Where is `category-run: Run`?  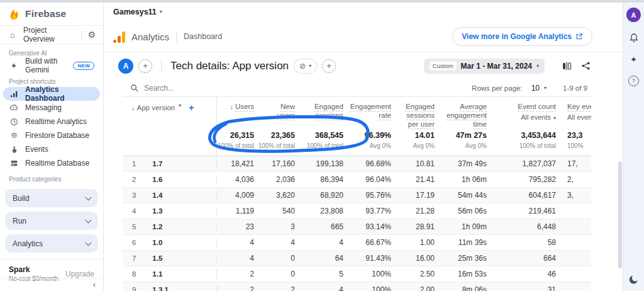
category-run: Run is located at coordinates (52, 220).